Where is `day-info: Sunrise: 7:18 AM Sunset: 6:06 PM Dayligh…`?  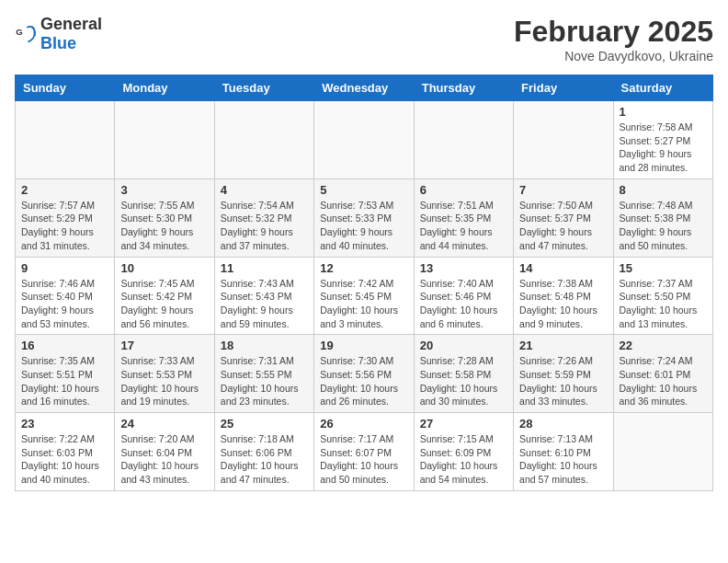
day-info: Sunrise: 7:18 AM Sunset: 6:06 PM Dayligh… is located at coordinates (265, 460).